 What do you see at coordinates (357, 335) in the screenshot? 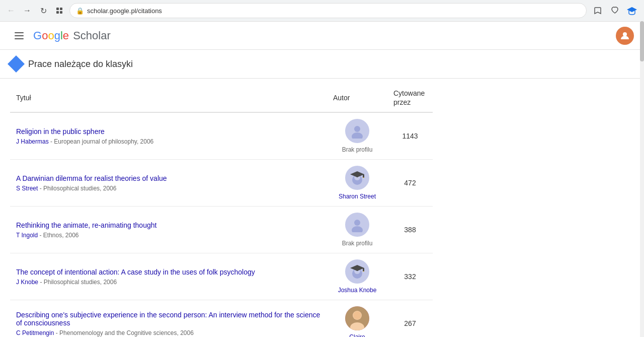
I see `author-profile-link: Claire` at bounding box center [357, 335].